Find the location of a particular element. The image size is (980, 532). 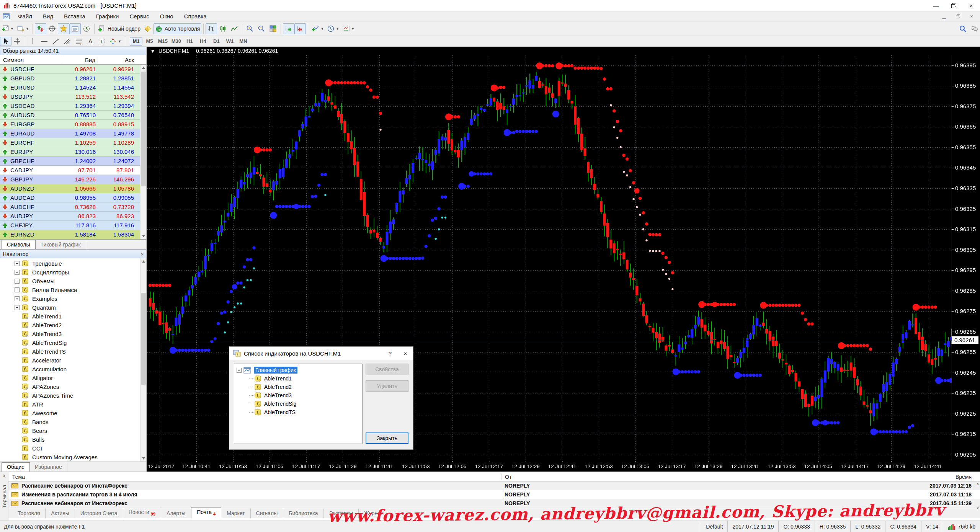

navigator-item-Alligator: f Alligator is located at coordinates (73, 378).